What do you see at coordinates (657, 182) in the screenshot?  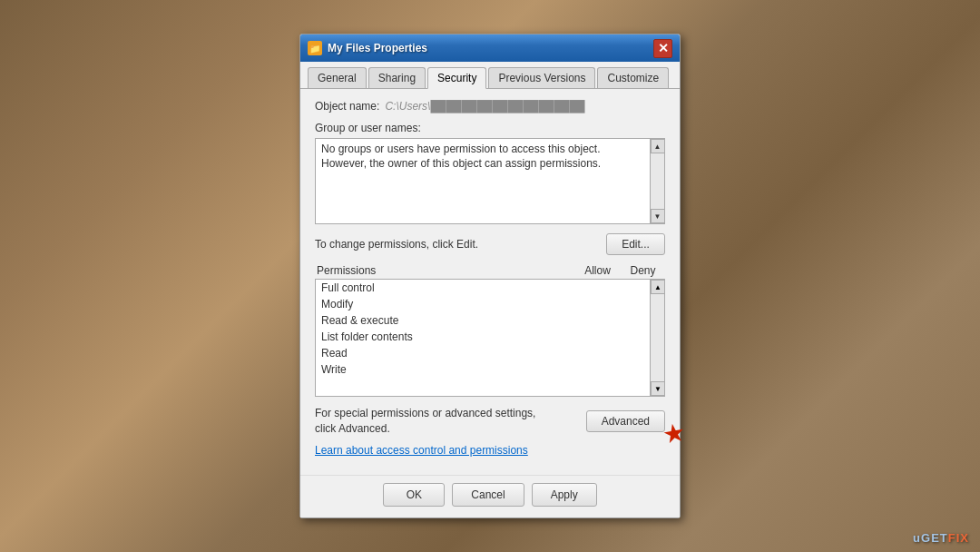 I see `scrollbar-track` at bounding box center [657, 182].